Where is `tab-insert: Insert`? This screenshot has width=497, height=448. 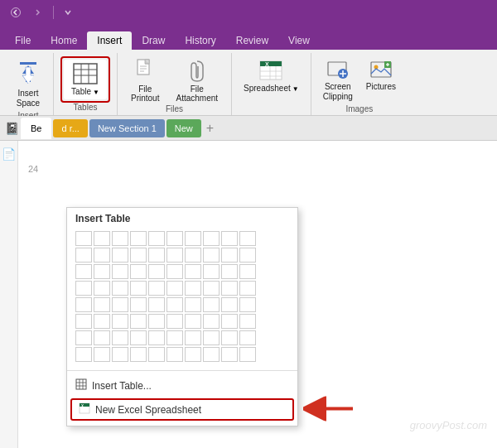 tab-insert: Insert is located at coordinates (109, 41).